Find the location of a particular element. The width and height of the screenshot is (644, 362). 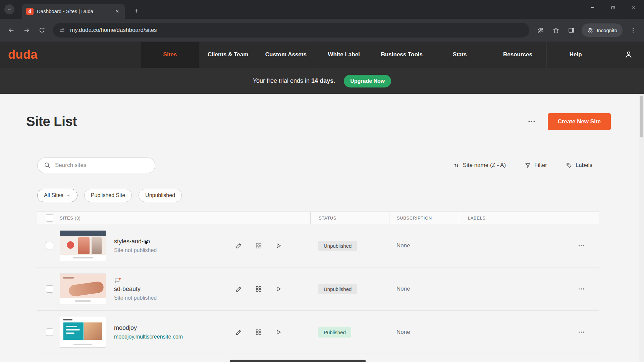

page-more-button is located at coordinates (532, 122).